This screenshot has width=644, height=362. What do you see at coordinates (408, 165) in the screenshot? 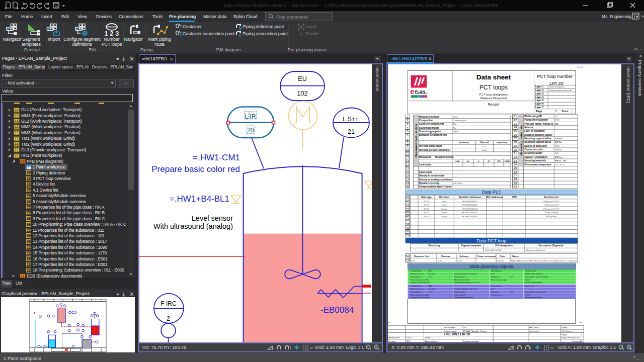
I see `svg-text: 14` at bounding box center [408, 165].